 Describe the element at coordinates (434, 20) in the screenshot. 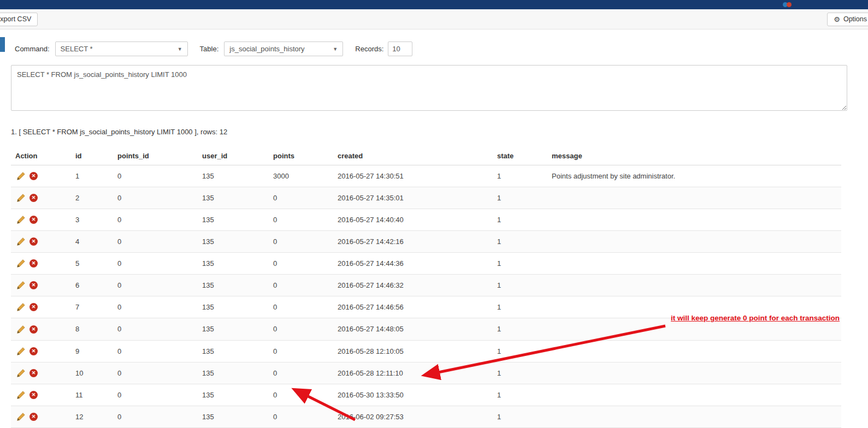

I see `toolbar: Export CSV ⚙ Options` at that location.